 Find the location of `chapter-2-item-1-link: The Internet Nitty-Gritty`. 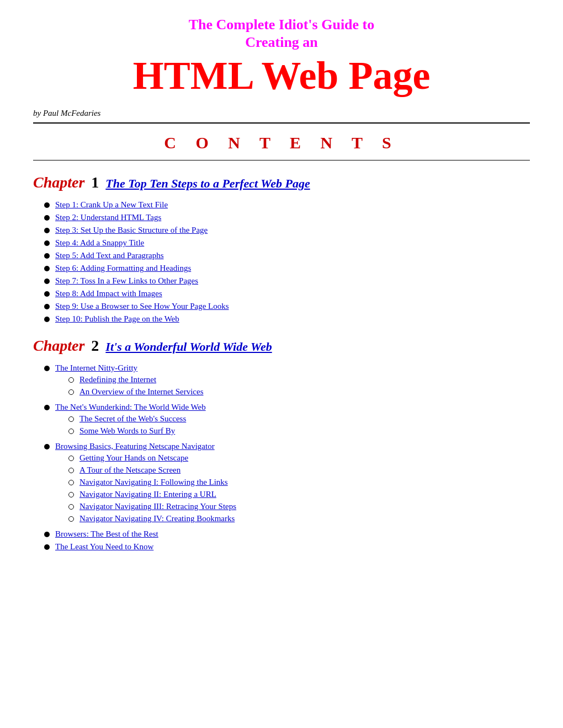

chapter-2-item-1-link: The Internet Nitty-Gritty is located at coordinates (96, 368).